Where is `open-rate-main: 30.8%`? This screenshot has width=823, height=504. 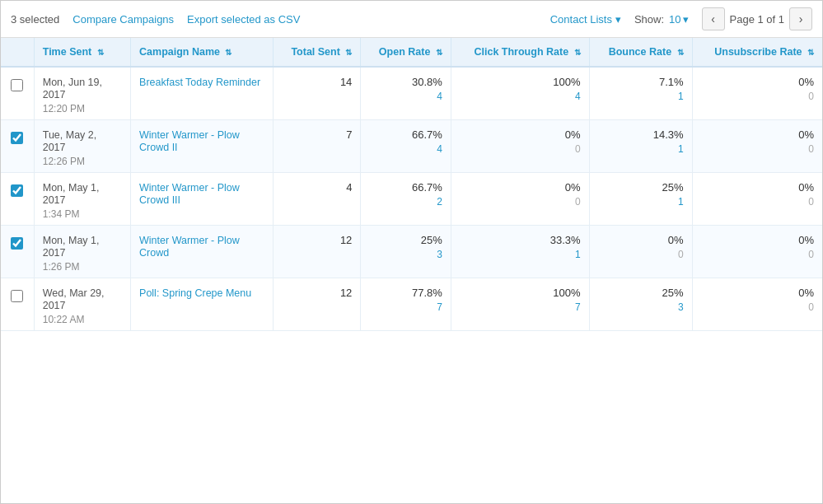 open-rate-main: 30.8% is located at coordinates (405, 82).